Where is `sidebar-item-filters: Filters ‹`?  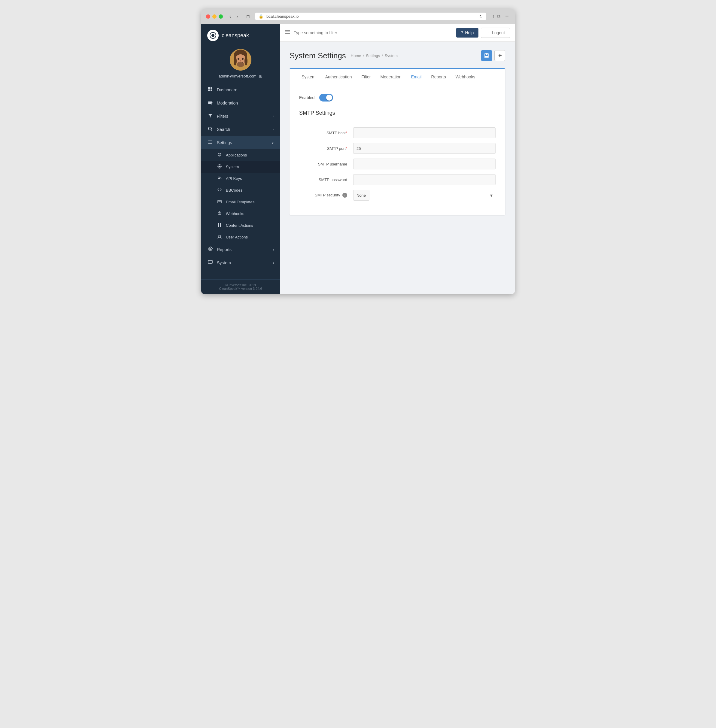
sidebar-item-filters: Filters ‹ is located at coordinates (241, 117).